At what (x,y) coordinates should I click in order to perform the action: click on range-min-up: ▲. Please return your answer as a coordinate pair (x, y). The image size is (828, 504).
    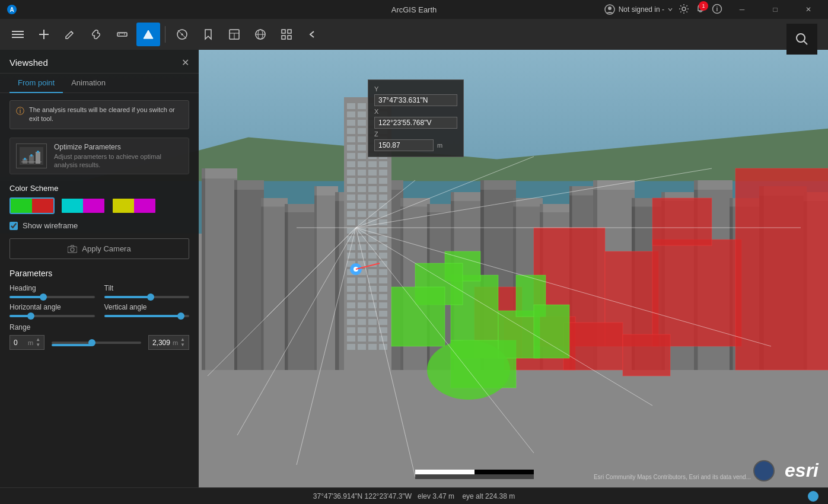
    Looking at the image, I should click on (38, 340).